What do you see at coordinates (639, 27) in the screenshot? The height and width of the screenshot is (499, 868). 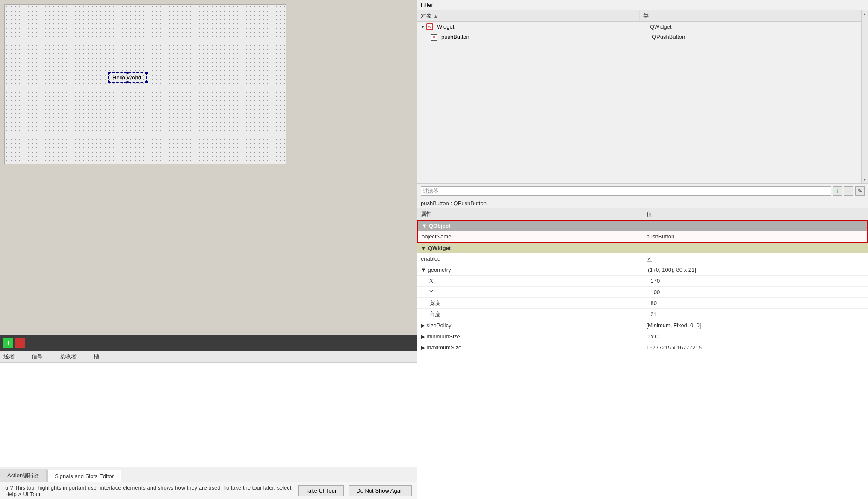 I see `widget-tree-row: ▼ W Widget QWidget` at bounding box center [639, 27].